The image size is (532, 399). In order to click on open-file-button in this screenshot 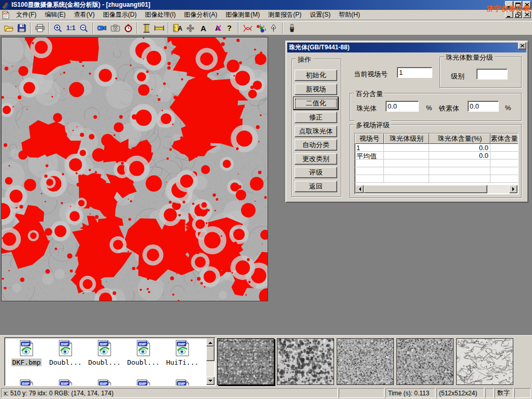, I will do `click(8, 28)`.